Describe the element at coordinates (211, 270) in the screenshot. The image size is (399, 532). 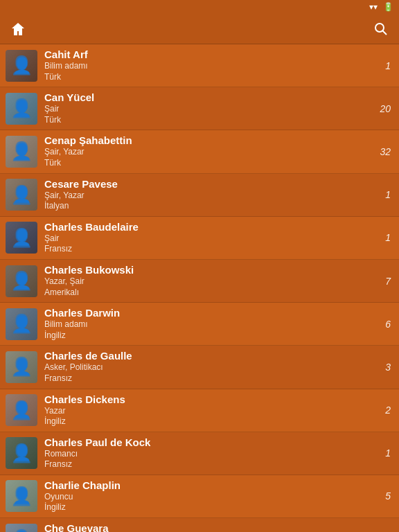
I see `person-name: Charles Bukowski` at that location.